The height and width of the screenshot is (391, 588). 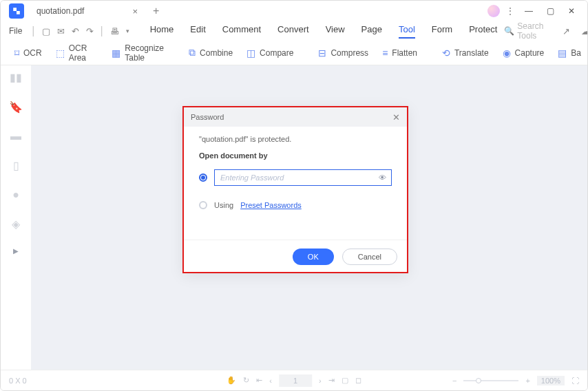 What do you see at coordinates (343, 53) in the screenshot?
I see `compress-button: ⊟Compress` at bounding box center [343, 53].